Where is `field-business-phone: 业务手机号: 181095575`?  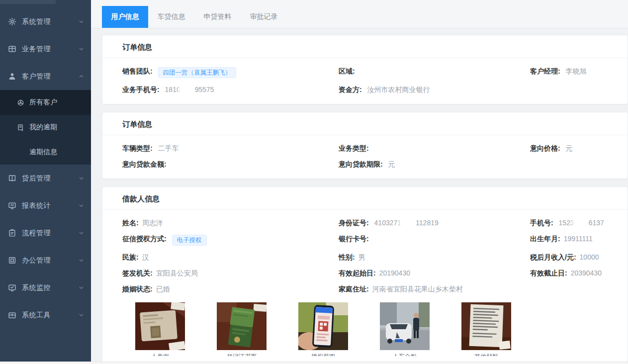
field-business-phone: 业务手机号: 181095575 is located at coordinates (231, 90).